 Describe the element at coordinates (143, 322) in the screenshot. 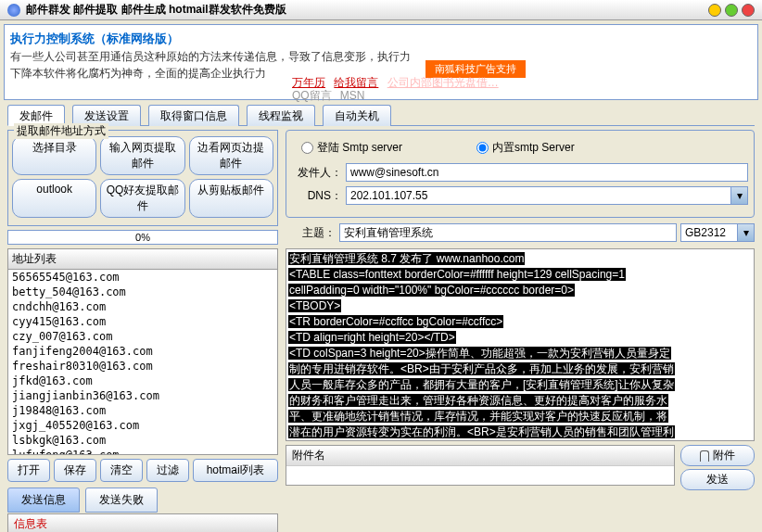

I see `address-item: cyy415@163.com` at that location.